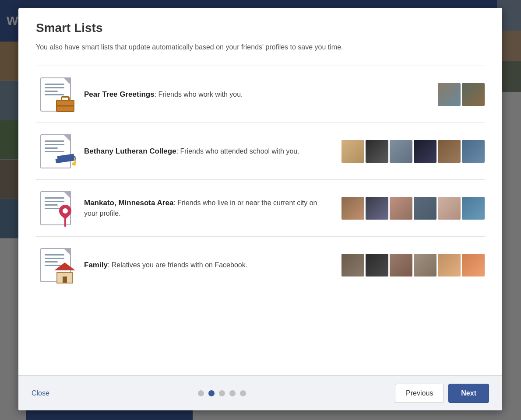 This screenshot has width=521, height=420. I want to click on modal-footer: Close Previous Next, so click(260, 393).